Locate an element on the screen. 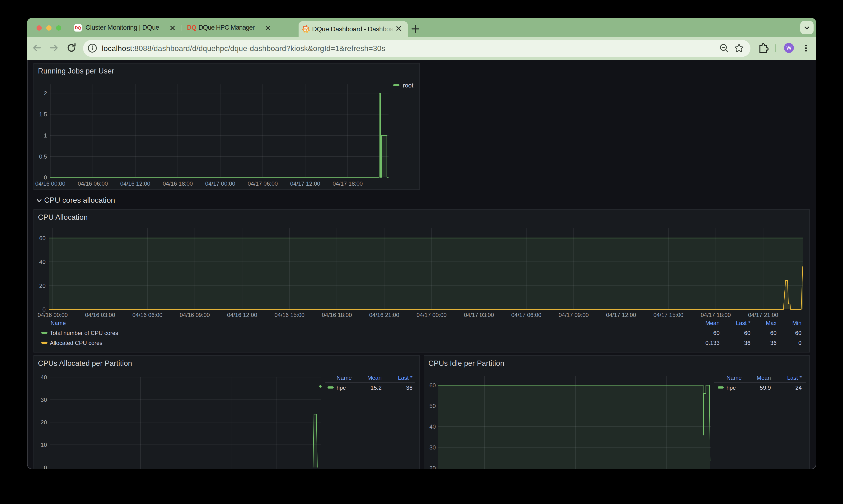 The width and height of the screenshot is (843, 504). svg-text: Allocated CPU cores is located at coordinates (76, 343).